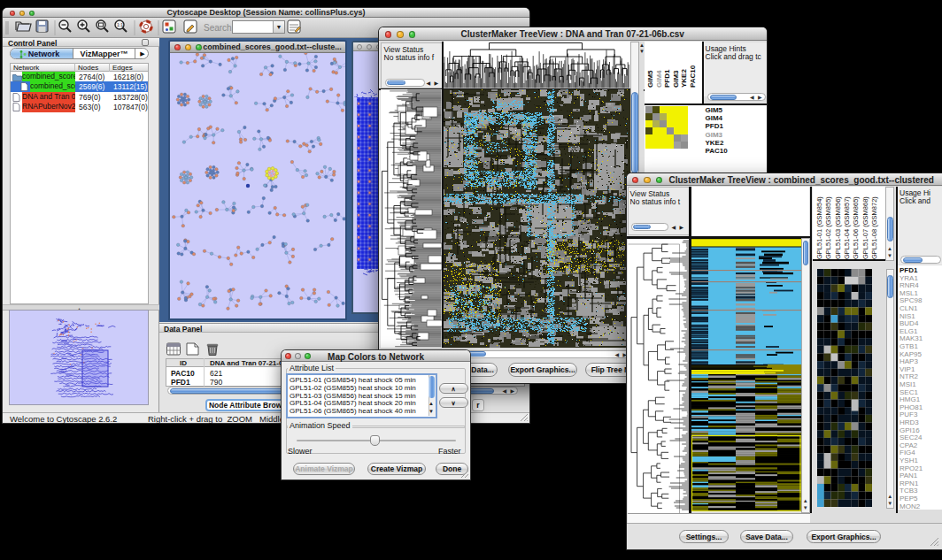 The height and width of the screenshot is (560, 942). What do you see at coordinates (846, 228) in the screenshot?
I see `svg-text: GPL51-04 (GSM857)` at bounding box center [846, 228].